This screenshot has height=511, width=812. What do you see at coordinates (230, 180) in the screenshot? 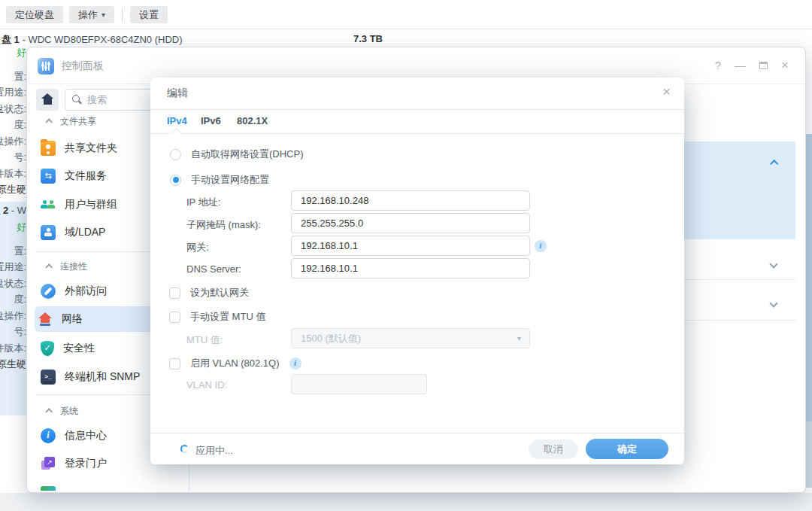
I see `manual-config-radio-label: 手动设置网络配置` at bounding box center [230, 180].